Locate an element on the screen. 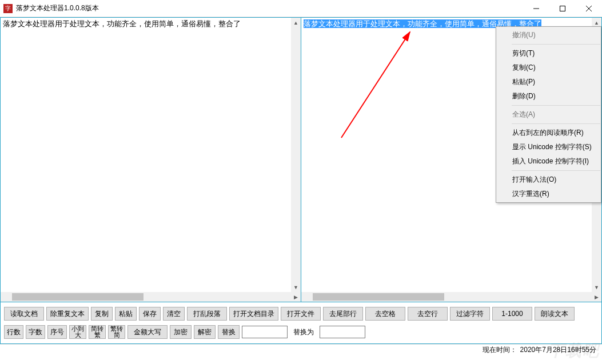 This screenshot has width=602, height=364. clear-button: 清空 is located at coordinates (174, 314).